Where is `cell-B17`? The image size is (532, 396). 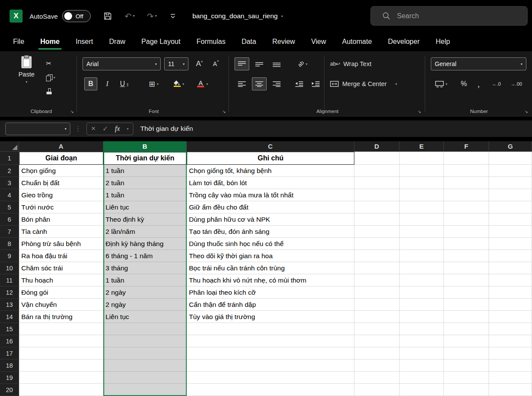 cell-B17 is located at coordinates (145, 353).